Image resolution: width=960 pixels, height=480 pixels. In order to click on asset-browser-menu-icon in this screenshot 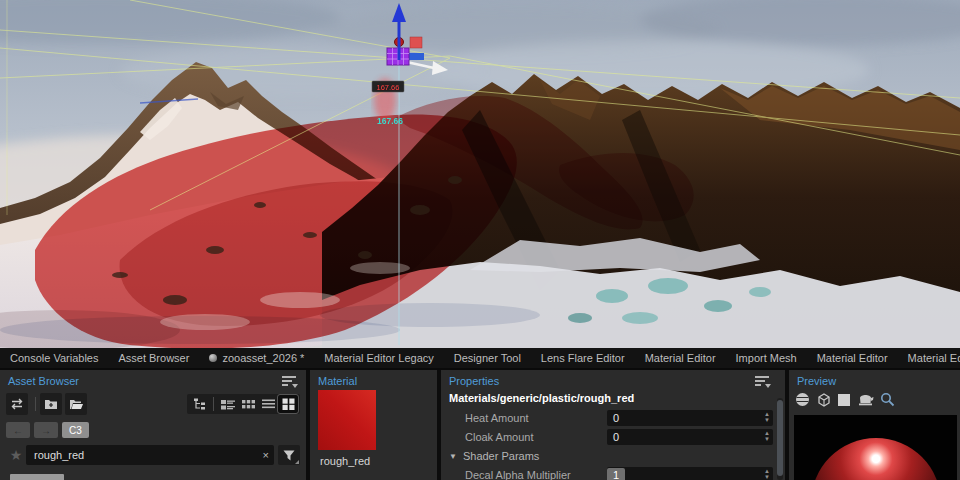, I will do `click(290, 382)`.